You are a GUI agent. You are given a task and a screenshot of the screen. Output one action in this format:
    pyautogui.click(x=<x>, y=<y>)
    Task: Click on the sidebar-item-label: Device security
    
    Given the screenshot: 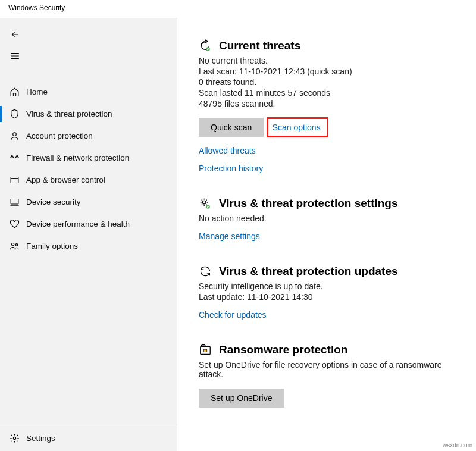 What is the action you would take?
    pyautogui.click(x=54, y=202)
    